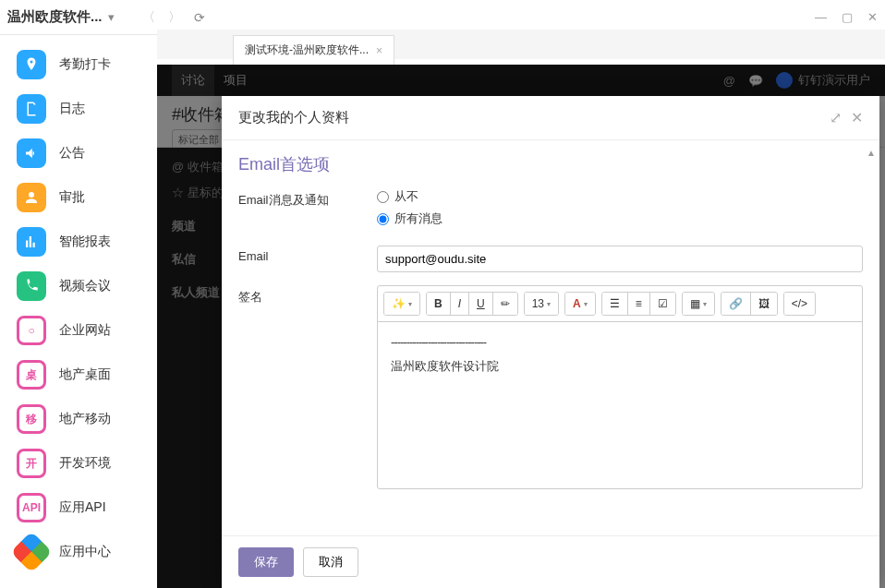 This screenshot has height=588, width=885. I want to click on rte-code-button: </>, so click(800, 304).